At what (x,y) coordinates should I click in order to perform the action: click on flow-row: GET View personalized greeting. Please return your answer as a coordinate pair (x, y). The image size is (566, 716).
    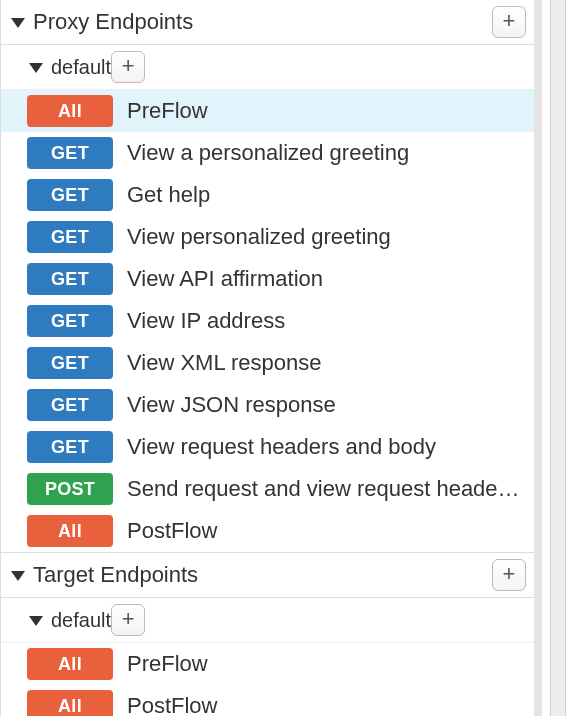
    Looking at the image, I should click on (268, 237).